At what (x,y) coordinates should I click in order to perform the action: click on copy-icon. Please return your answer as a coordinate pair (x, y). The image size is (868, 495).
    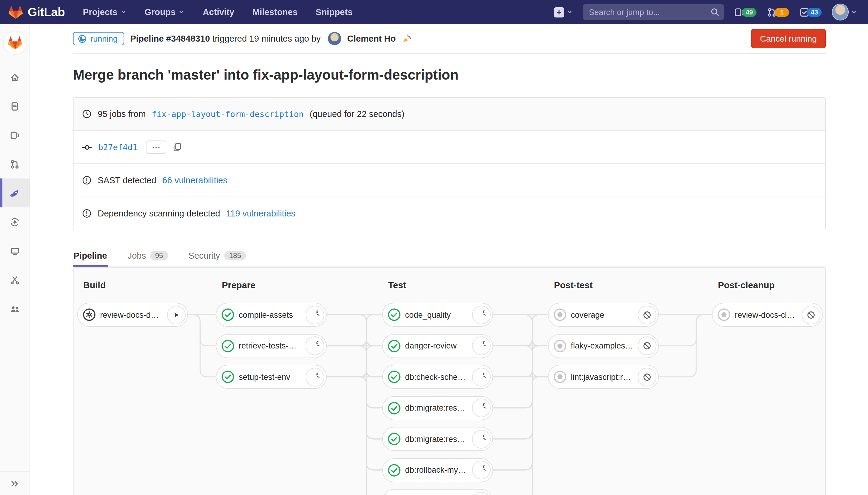
    Looking at the image, I should click on (177, 147).